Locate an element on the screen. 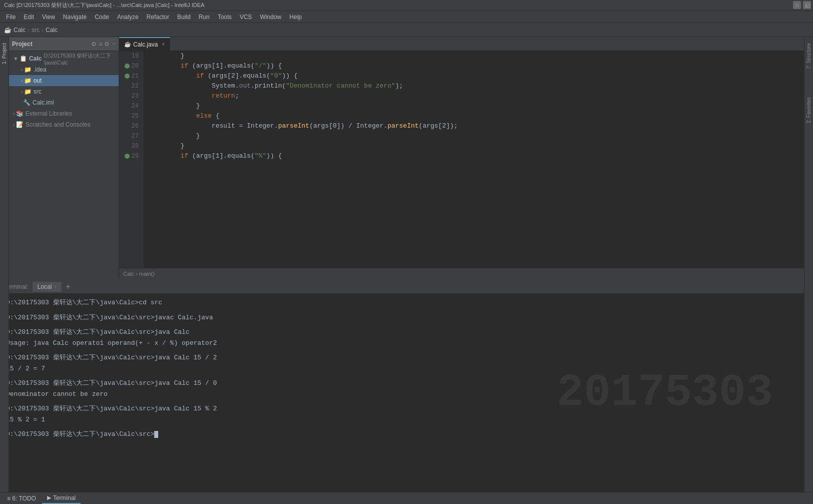 This screenshot has height=504, width=813. tree-label-out: out is located at coordinates (38, 81).